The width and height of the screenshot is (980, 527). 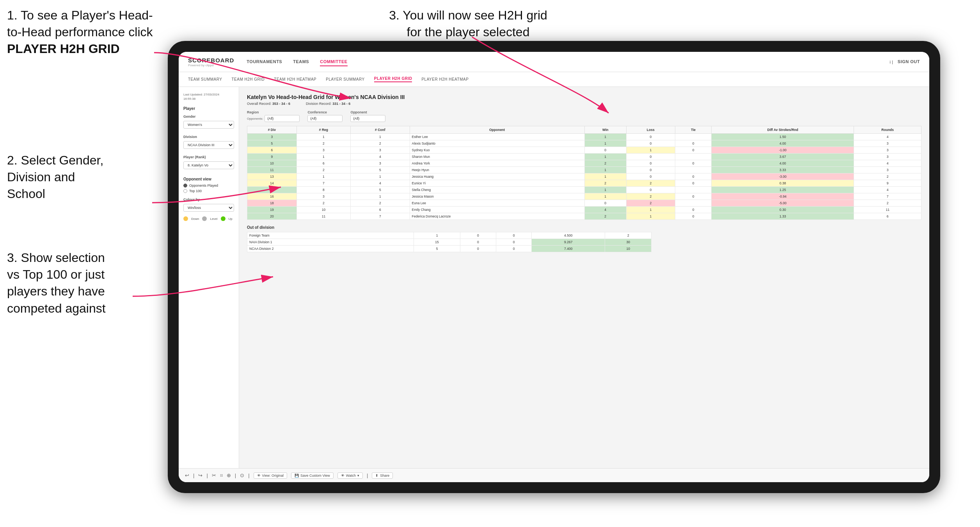 I want to click on sub-nav-player-h2h-grid: PLAYER H2H GRID, so click(x=393, y=80).